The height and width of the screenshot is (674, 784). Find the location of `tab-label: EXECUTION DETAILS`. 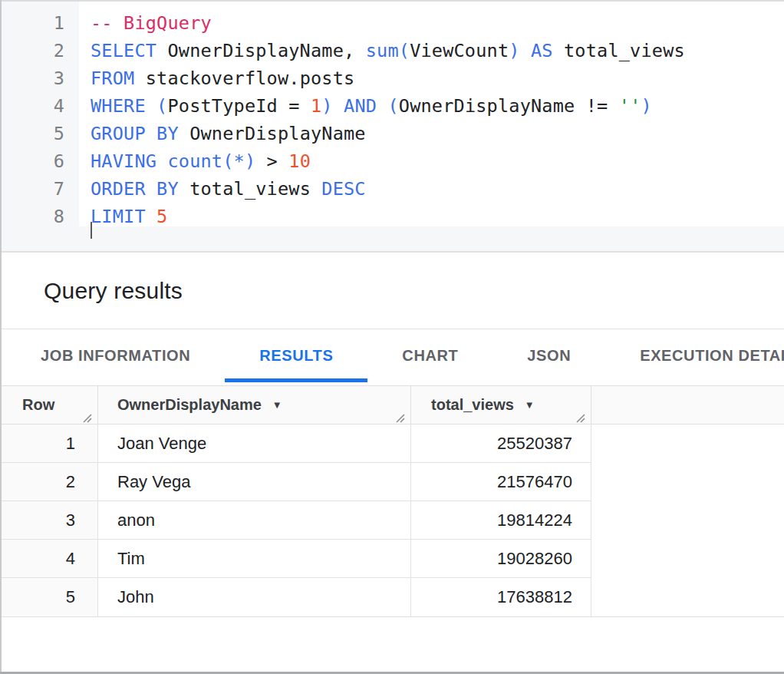

tab-label: EXECUTION DETAILS is located at coordinates (712, 355).